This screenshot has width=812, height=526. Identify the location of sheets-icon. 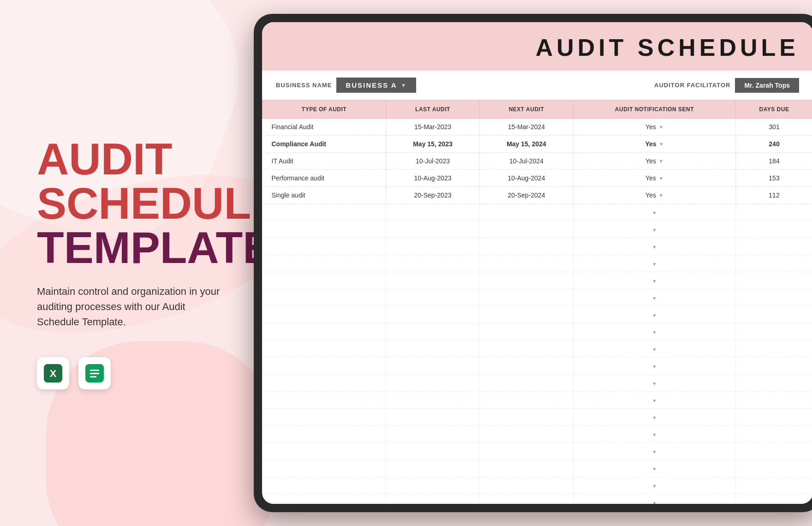
(95, 373).